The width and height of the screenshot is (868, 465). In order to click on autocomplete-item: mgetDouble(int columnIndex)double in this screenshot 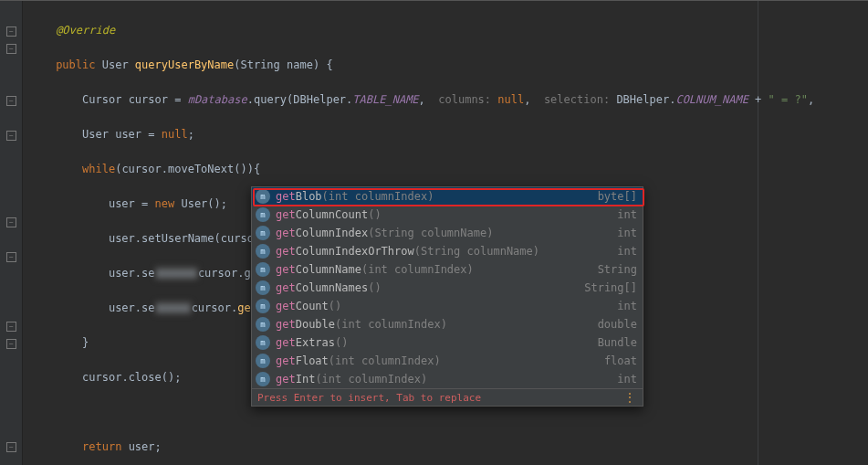, I will do `click(447, 324)`.